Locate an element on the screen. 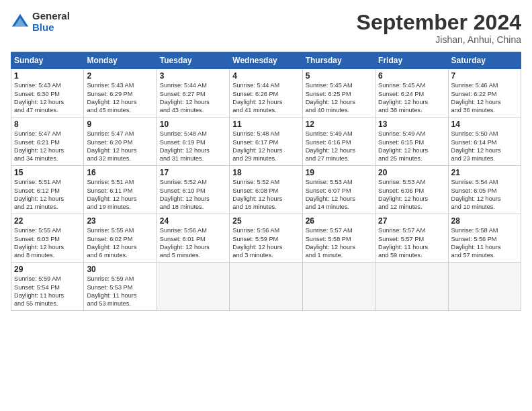  calendar-day-16: 16Sunrise: 5:51 AM Sunset: 6:11 PM Dayli… is located at coordinates (120, 190).